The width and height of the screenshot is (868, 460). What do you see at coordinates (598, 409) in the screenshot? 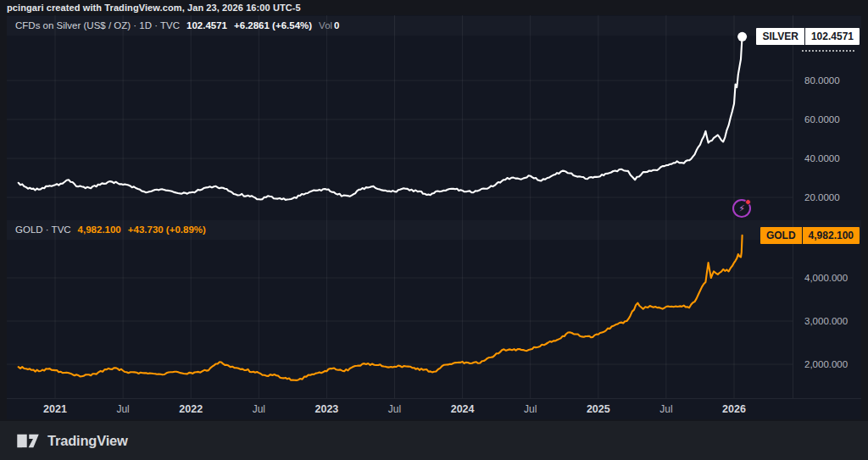
I see `time-axis-label: 2025` at bounding box center [598, 409].